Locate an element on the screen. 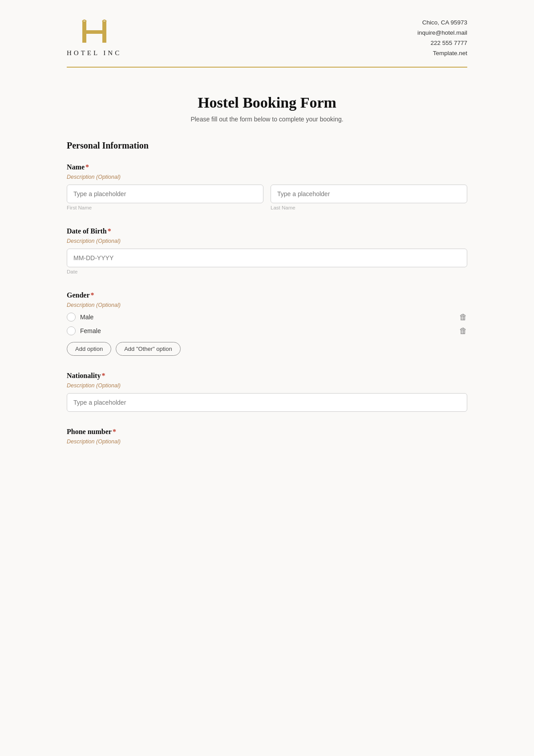 The height and width of the screenshot is (756, 534). first-name-input is located at coordinates (165, 194).